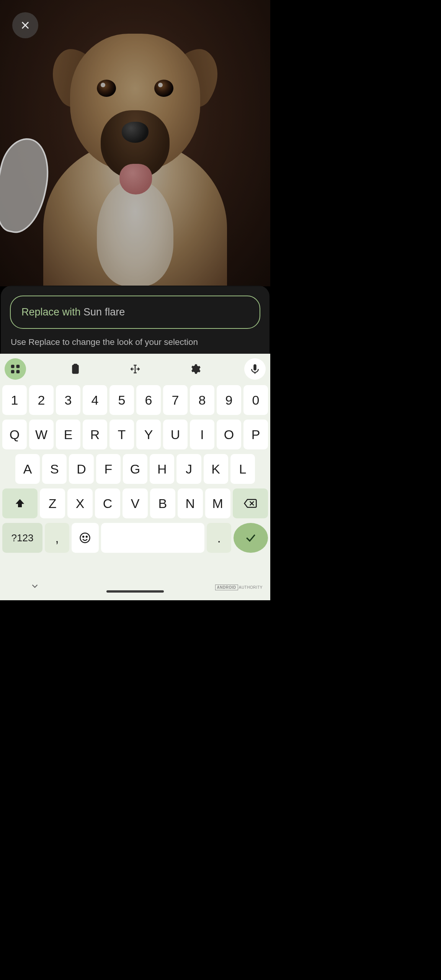 Image resolution: width=441 pixels, height=980 pixels. Describe the element at coordinates (135, 312) in the screenshot. I see `replace-input: Replace with Sun flare` at that location.